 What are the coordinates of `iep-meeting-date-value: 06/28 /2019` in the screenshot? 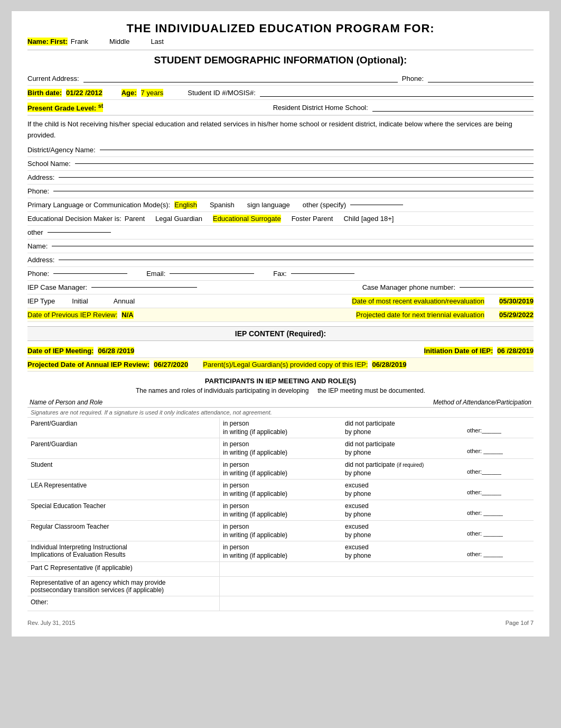 It's located at (116, 351).